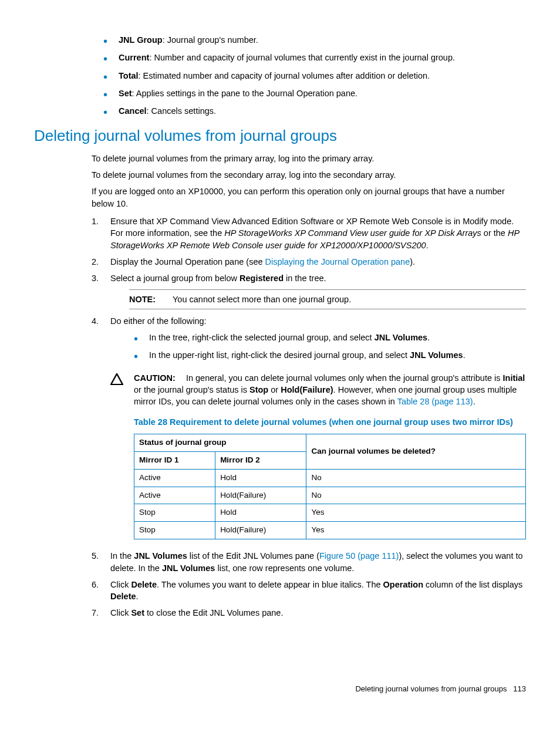 This screenshot has width=560, height=746. What do you see at coordinates (141, 40) in the screenshot?
I see `bullet-term: JNL Group` at bounding box center [141, 40].